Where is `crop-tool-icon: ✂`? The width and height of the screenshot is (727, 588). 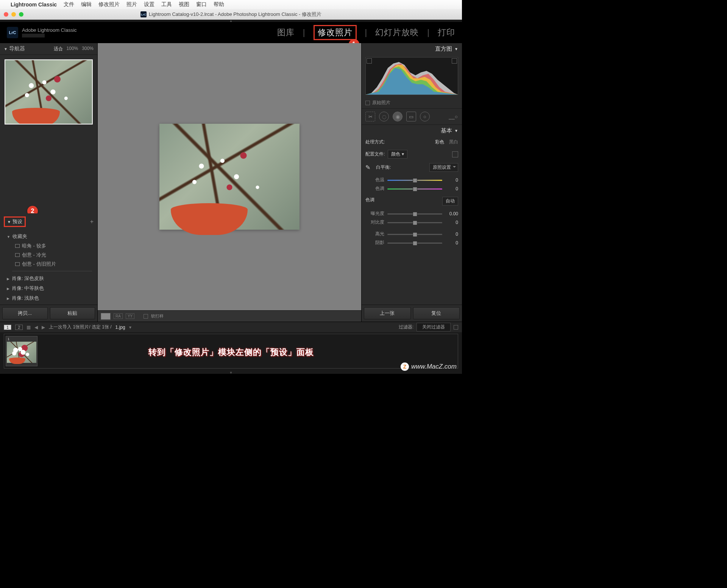
crop-tool-icon: ✂ is located at coordinates (370, 117).